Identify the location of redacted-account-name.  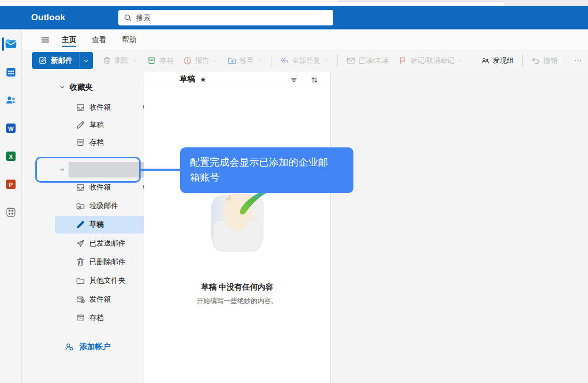
(110, 170).